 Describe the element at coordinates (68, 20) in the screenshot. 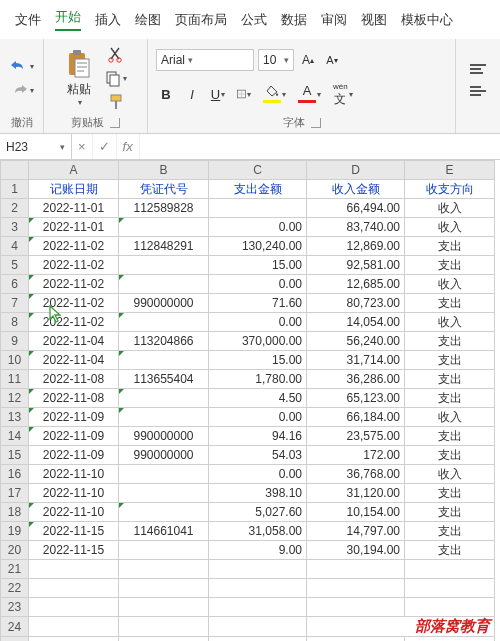

I see `menu-item-1: 开始` at that location.